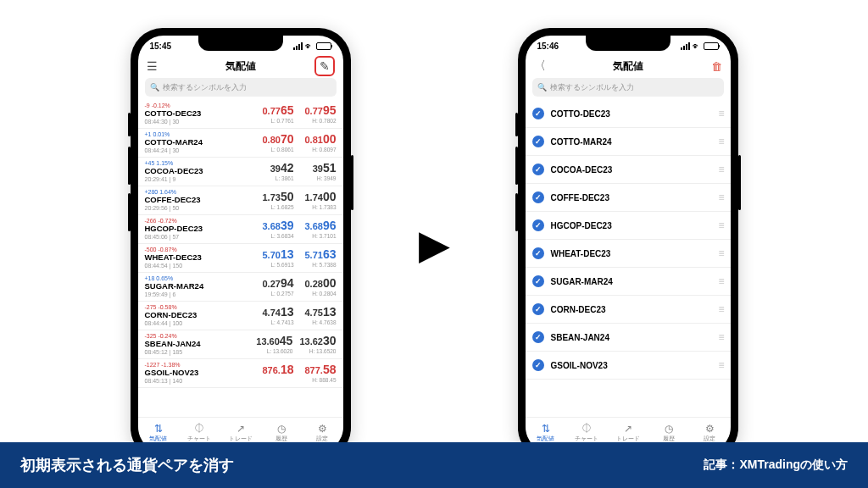  I want to click on edit-row: ✓ COFFE-DEC23 ≡, so click(628, 198).